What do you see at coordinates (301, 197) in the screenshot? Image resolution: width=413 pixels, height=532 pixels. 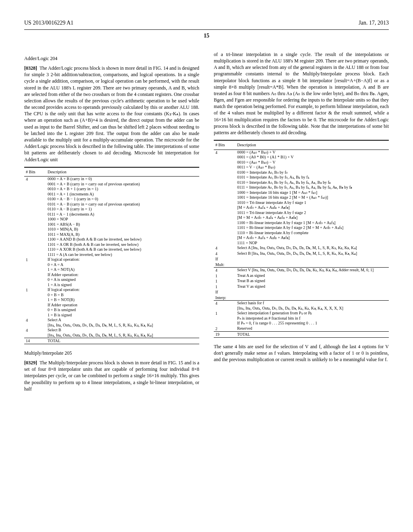 I see `table-row: 40000 = (A₁₀ * B₁₀) + V 0001 = (A0 * B0)…` at bounding box center [301, 197].